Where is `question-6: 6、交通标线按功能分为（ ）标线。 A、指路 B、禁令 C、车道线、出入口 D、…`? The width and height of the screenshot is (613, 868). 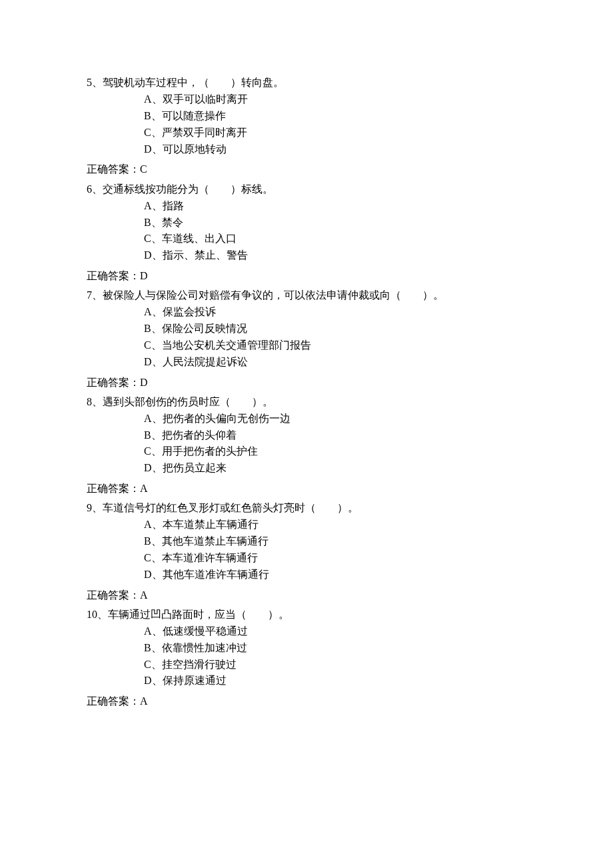
question-6: 6、交通标线按功能分为（ ）标线。 A、指路 B、禁令 C、车道线、出入口 D、… is located at coordinates (306, 222).